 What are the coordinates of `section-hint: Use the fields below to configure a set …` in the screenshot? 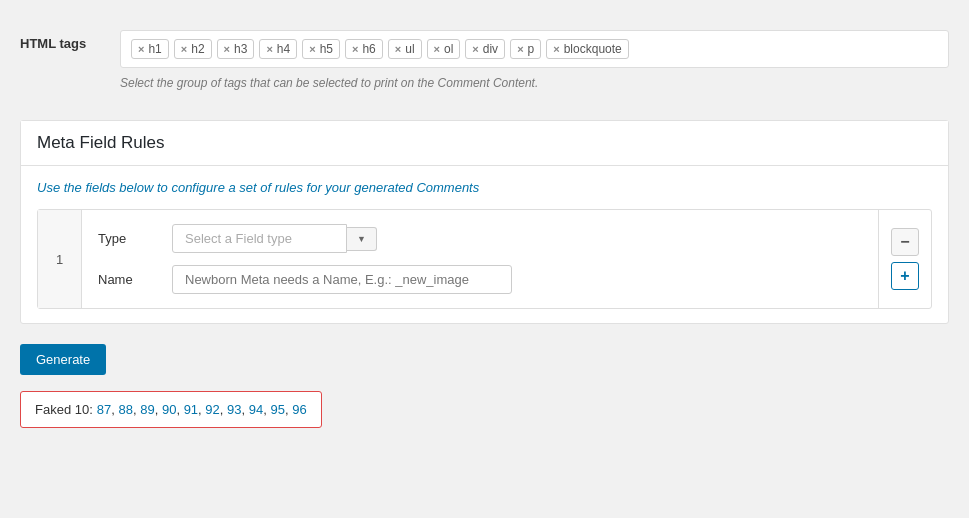 It's located at (484, 188).